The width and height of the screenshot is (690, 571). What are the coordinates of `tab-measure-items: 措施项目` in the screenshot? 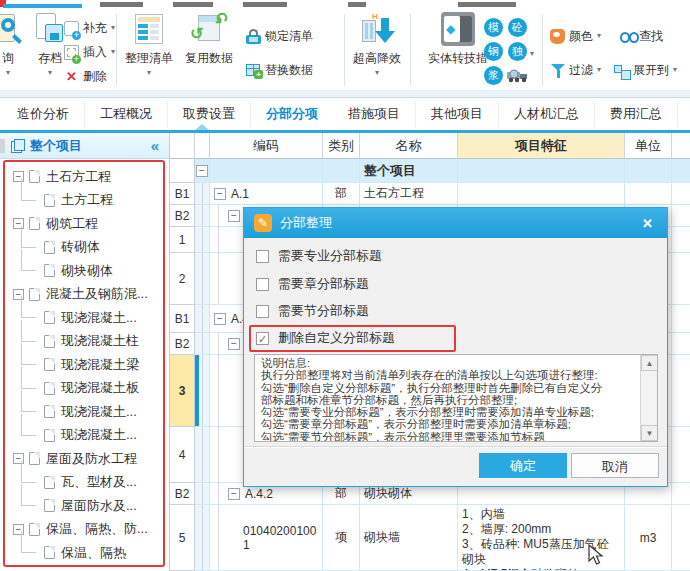 It's located at (374, 114).